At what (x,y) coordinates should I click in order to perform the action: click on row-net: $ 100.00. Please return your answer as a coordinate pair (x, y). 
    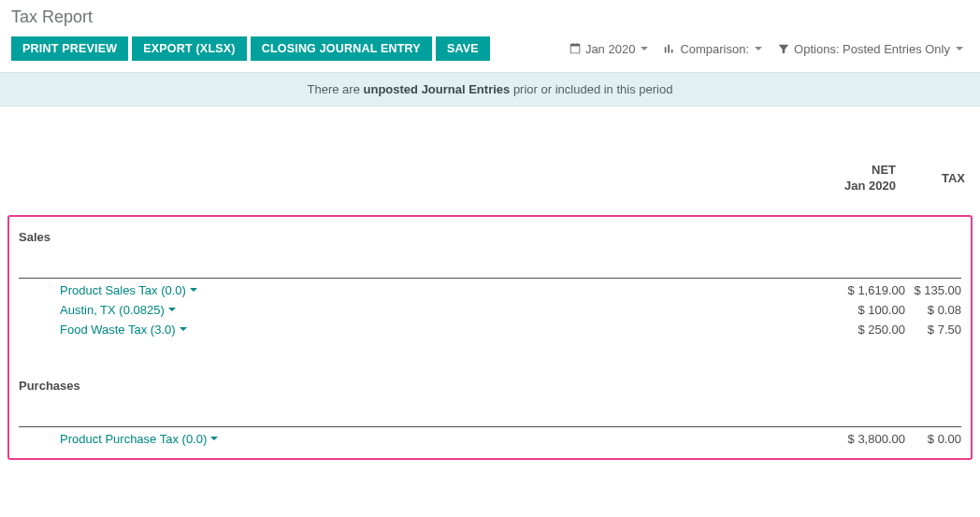
    Looking at the image, I should click on (863, 310).